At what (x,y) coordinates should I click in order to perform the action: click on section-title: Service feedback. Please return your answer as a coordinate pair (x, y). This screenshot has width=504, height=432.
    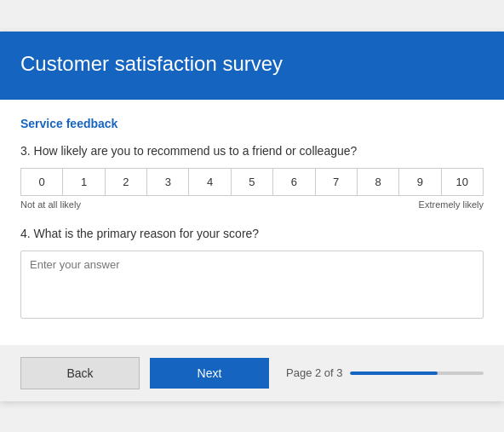
    Looking at the image, I should click on (252, 124).